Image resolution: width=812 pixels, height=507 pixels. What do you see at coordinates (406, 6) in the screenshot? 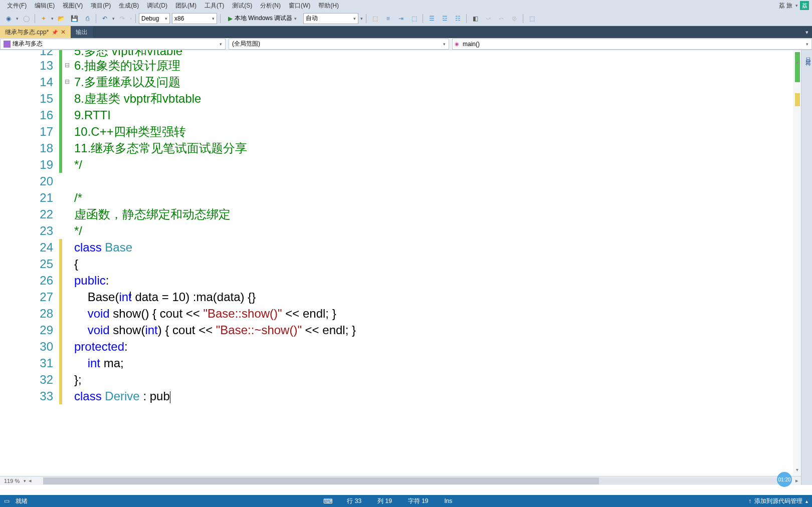
I see `menubar: 文件(F) 编辑(E) 视图(V) 项目(P) 生成(B) 调试(D) 团队(M…` at bounding box center [406, 6].